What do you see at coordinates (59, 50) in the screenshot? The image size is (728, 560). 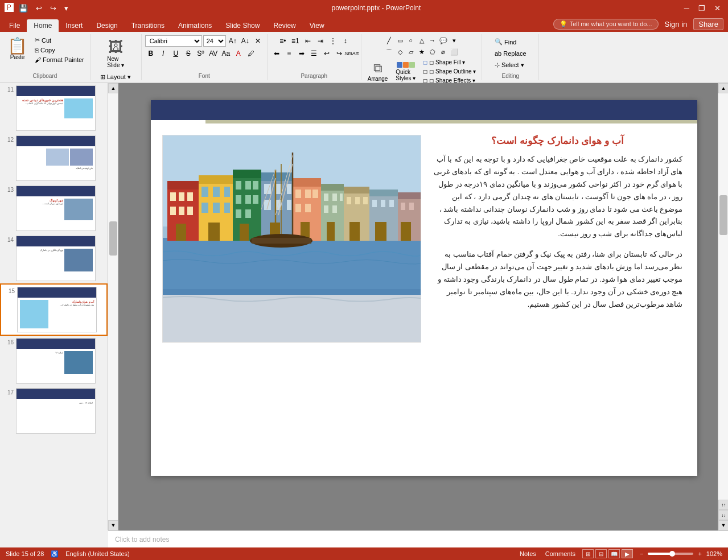 I see `copy-button: ⎘ Copy` at bounding box center [59, 50].